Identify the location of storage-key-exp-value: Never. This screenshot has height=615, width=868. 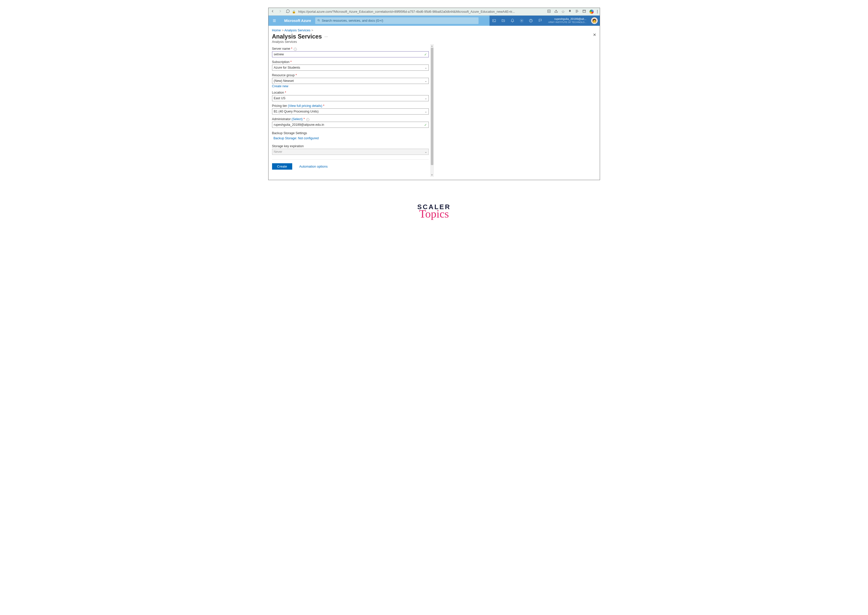
(278, 151).